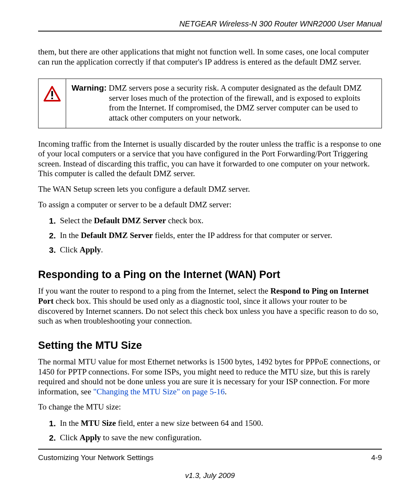  What do you see at coordinates (210, 407) in the screenshot?
I see `mtu-change-intro: To change the MTU size:` at bounding box center [210, 407].